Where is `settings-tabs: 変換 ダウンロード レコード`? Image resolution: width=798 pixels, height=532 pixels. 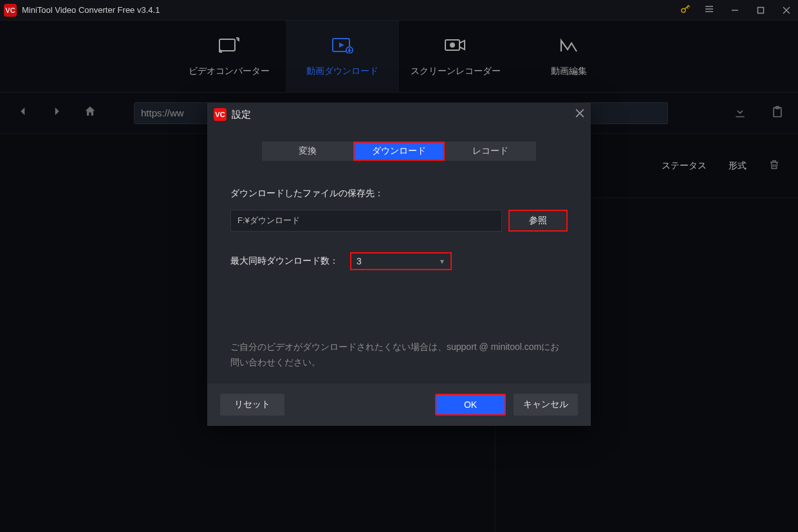 settings-tabs: 変換 ダウンロード レコード is located at coordinates (399, 151).